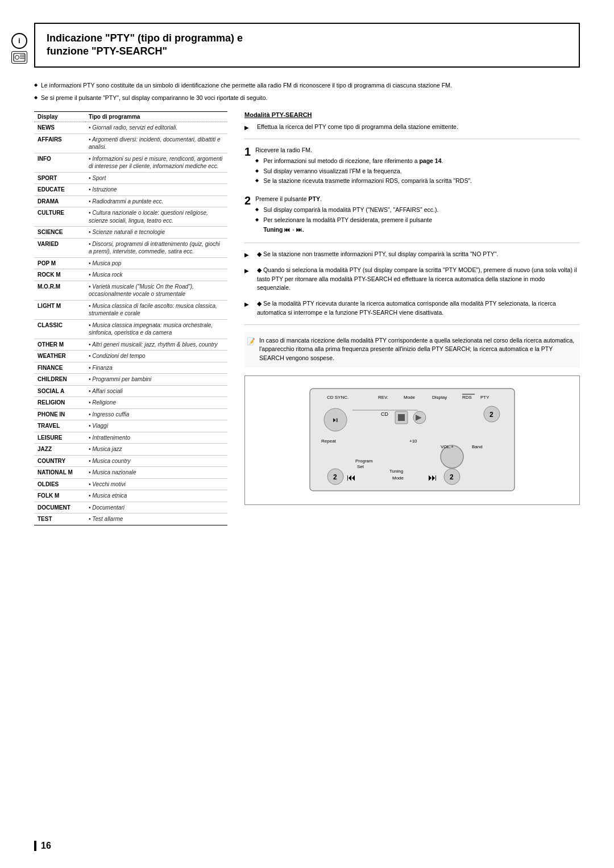 This screenshot has width=614, height=868. What do you see at coordinates (131, 473) in the screenshot?
I see `table-row: NATIONAL M• Musica nazionale` at bounding box center [131, 473].